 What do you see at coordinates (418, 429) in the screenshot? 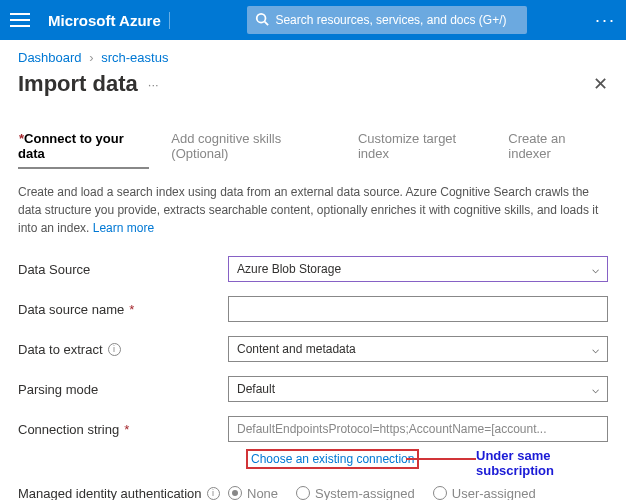
I see `connection-string-input: DefaultEndpointsProtocol=https;AccountNa…` at bounding box center [418, 429].